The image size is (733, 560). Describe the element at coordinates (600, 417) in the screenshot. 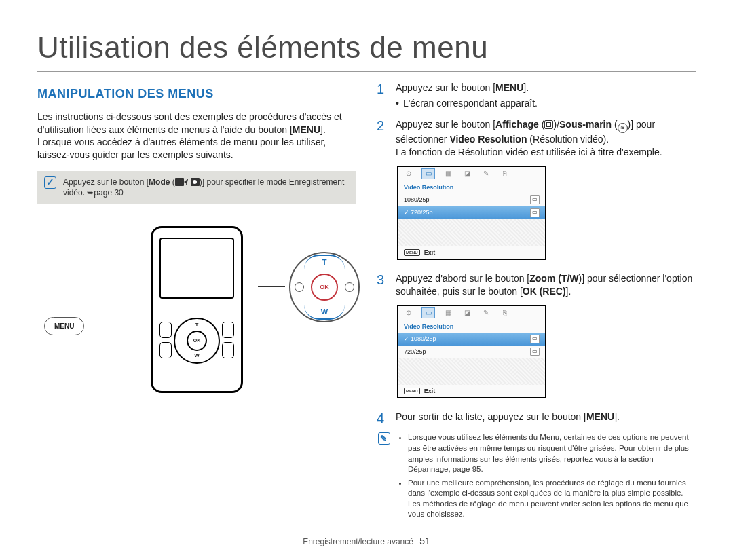

I see `step4-menu-bold: MENU` at that location.